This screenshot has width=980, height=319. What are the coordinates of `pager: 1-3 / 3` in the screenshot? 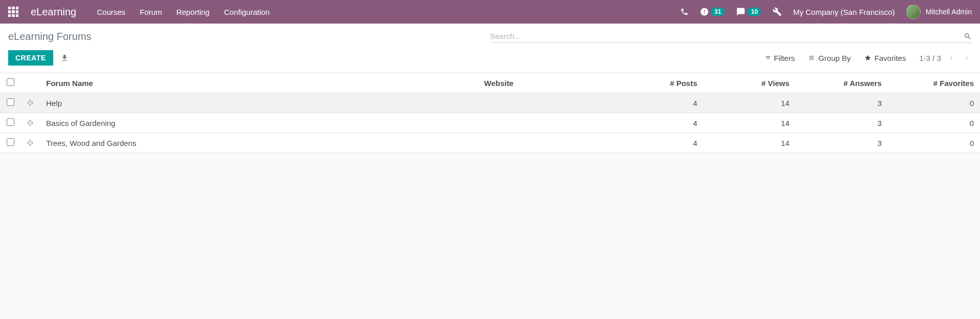 It's located at (946, 58).